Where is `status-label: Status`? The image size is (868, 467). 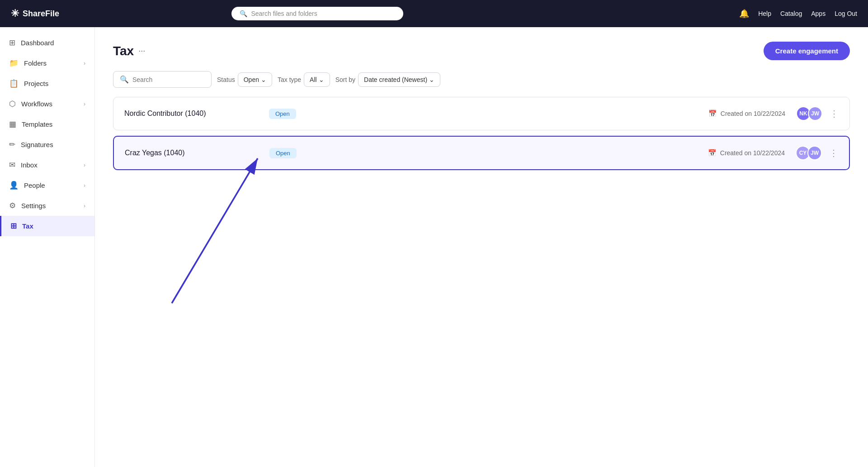 status-label: Status is located at coordinates (226, 80).